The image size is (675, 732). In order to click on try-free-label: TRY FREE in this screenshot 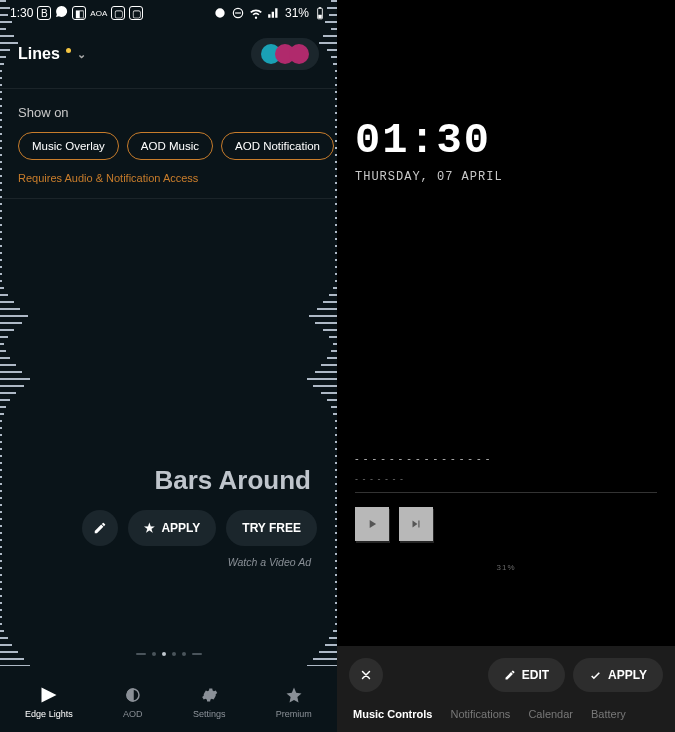, I will do `click(272, 528)`.